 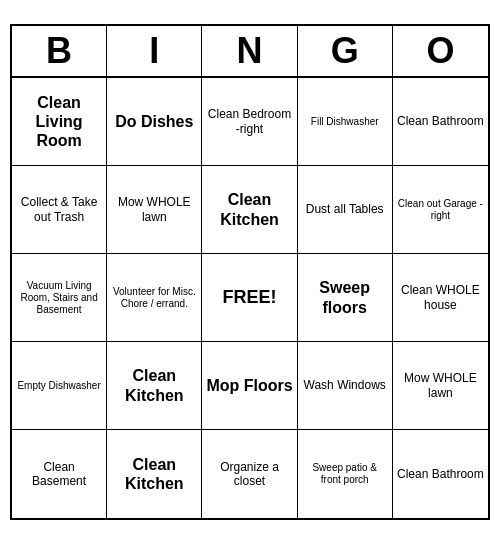 What do you see at coordinates (60, 386) in the screenshot?
I see `bingo-cell-15: Empty Dishwasher` at bounding box center [60, 386].